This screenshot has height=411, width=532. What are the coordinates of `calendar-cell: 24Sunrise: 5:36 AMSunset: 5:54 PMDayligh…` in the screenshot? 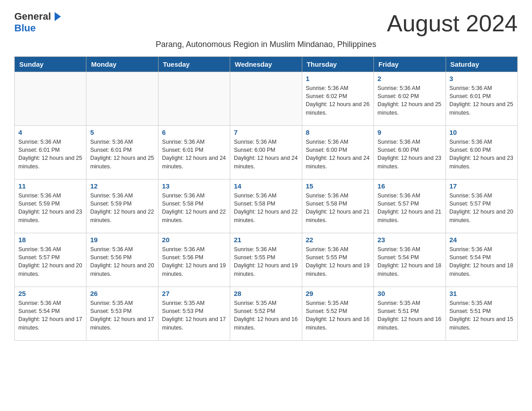 It's located at (481, 260).